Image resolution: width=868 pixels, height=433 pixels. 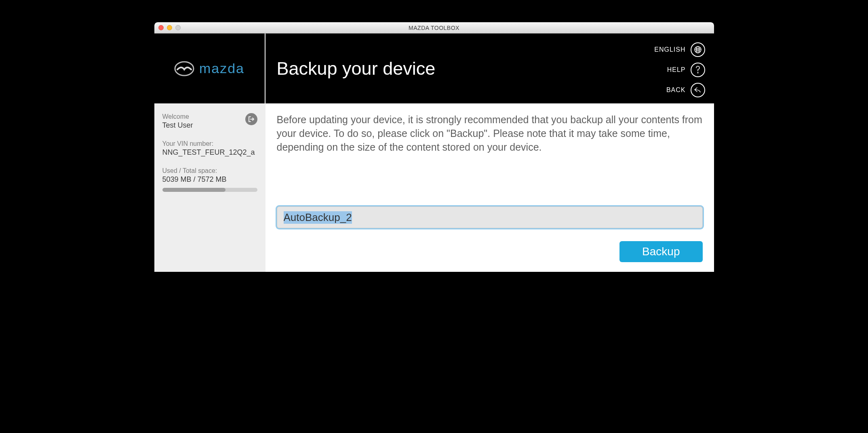 What do you see at coordinates (161, 27) in the screenshot?
I see `close-icon` at bounding box center [161, 27].